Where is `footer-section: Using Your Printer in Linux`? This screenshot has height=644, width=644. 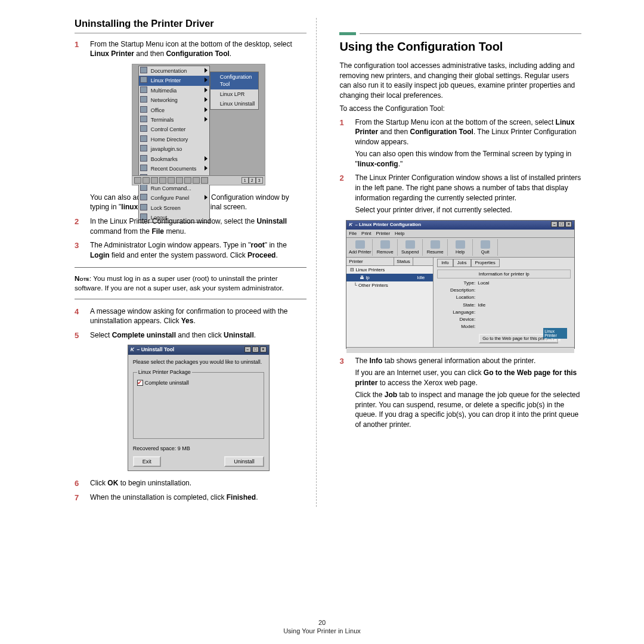
footer-section: Using Your Printer in Linux is located at coordinates (322, 631).